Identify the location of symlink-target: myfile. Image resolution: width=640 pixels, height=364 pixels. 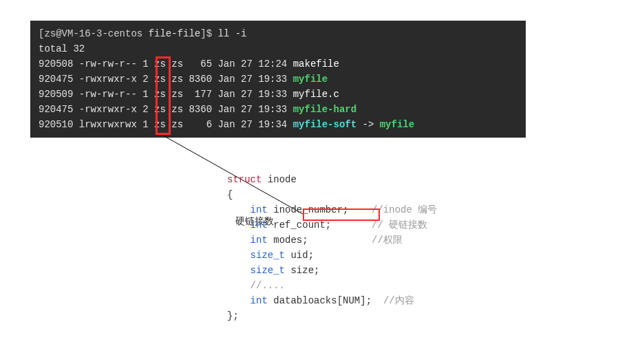
(397, 125).